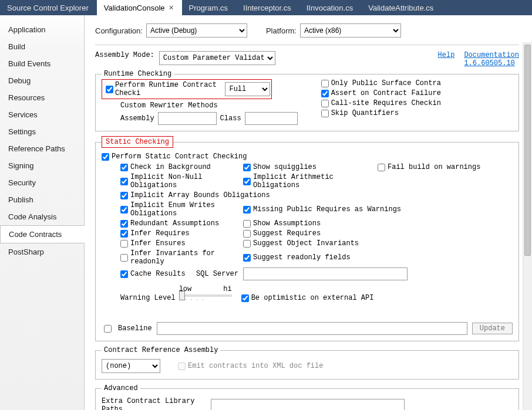 Image resolution: width=532 pixels, height=410 pixels. Describe the element at coordinates (119, 31) in the screenshot. I see `configuration-label: Configuration:` at that location.